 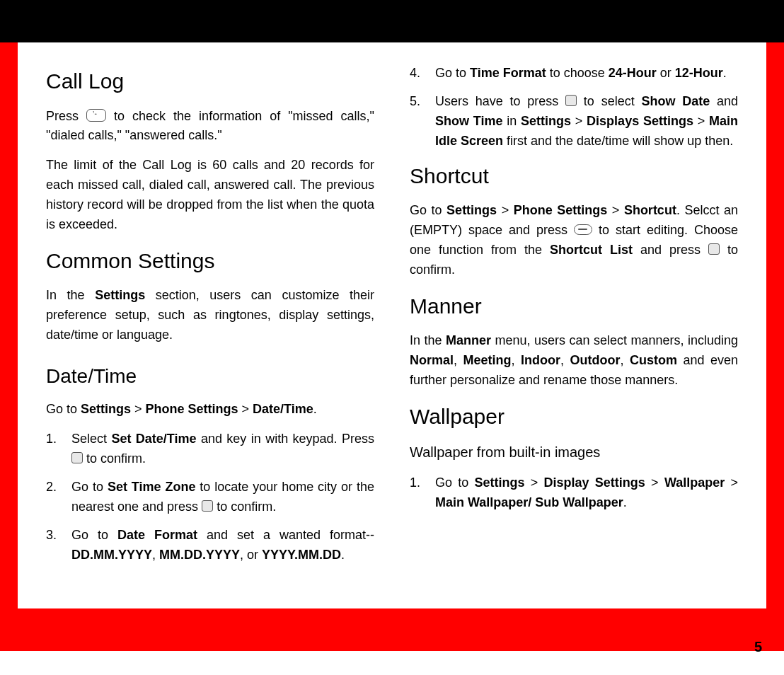 What do you see at coordinates (112, 555) in the screenshot?
I see `bold: DD.MM.YYYY` at bounding box center [112, 555].